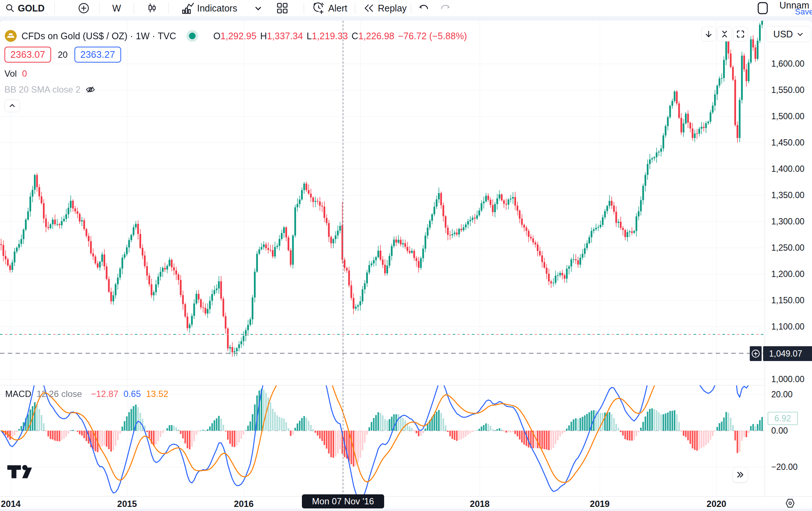 This screenshot has width=812, height=511. What do you see at coordinates (343, 501) in the screenshot?
I see `crosshair-date-tooltip: Mon 07 Nov '16` at bounding box center [343, 501].